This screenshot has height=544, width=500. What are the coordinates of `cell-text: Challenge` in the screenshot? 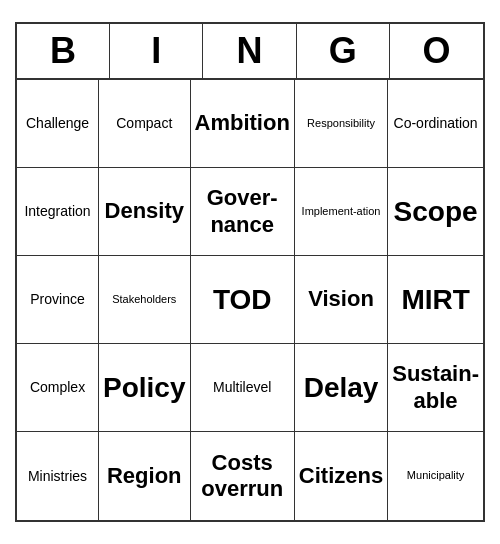 It's located at (58, 124).